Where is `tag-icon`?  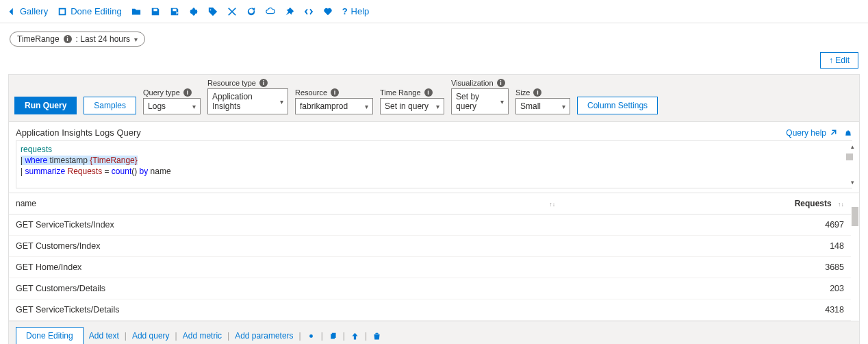 tag-icon is located at coordinates (213, 12).